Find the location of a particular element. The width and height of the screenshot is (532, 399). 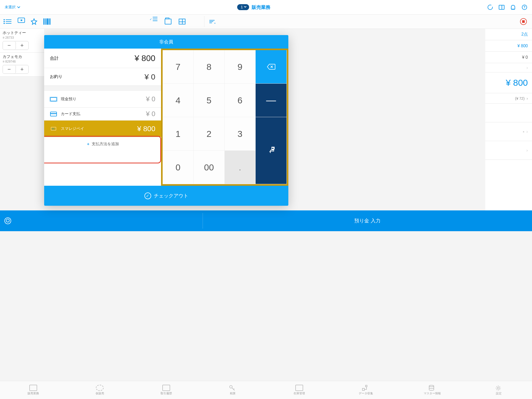

total-label: 合計 is located at coordinates (54, 58).